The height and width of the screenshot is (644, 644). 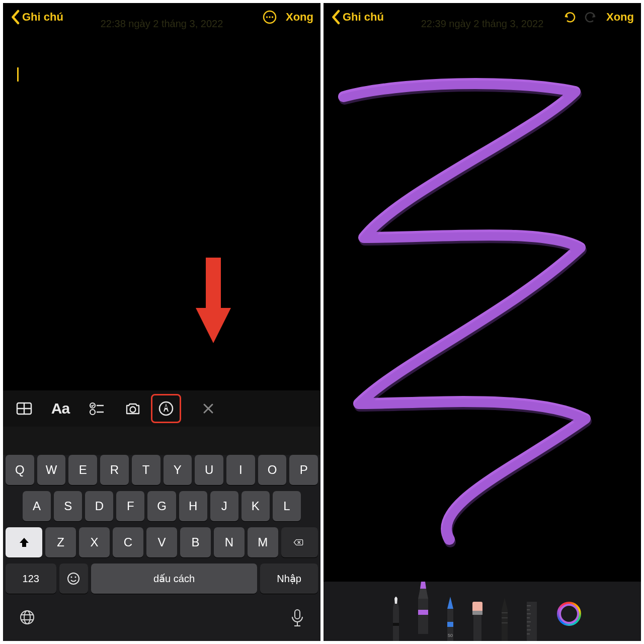 I want to click on more-button, so click(x=270, y=17).